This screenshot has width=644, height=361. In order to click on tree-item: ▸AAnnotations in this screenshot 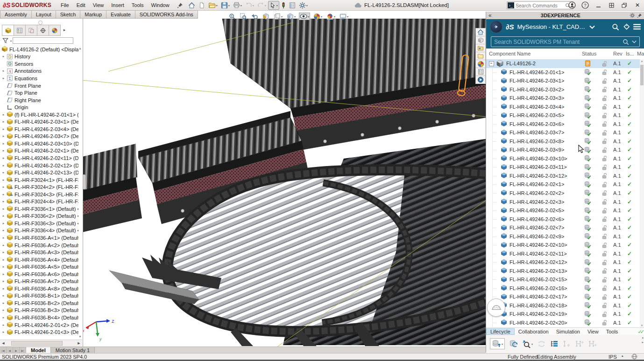, I will do `click(39, 71)`.